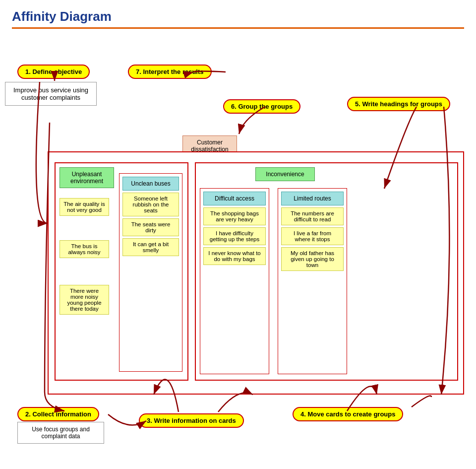 The image size is (476, 469). What do you see at coordinates (235, 236) in the screenshot?
I see `steps-card: I have difficulty getting up the steps` at bounding box center [235, 236].